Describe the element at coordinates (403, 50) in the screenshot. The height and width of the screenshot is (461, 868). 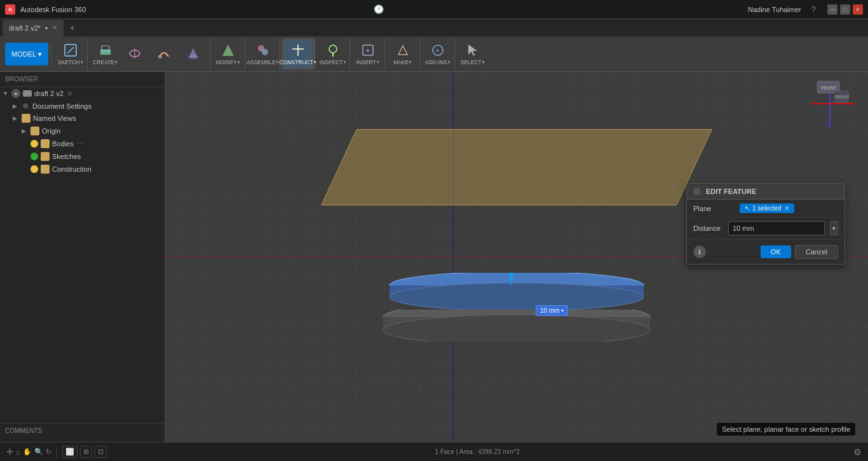
I see `make-icon` at that location.